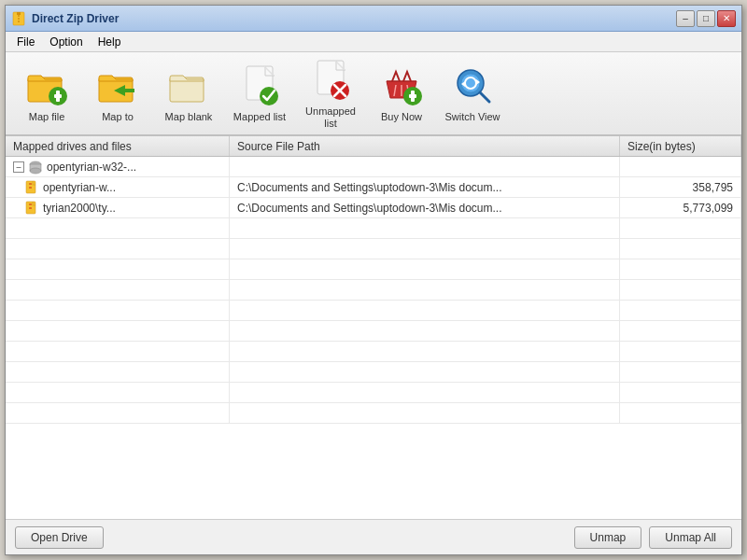 The height and width of the screenshot is (560, 747). What do you see at coordinates (35, 167) in the screenshot?
I see `drive-icon` at bounding box center [35, 167].